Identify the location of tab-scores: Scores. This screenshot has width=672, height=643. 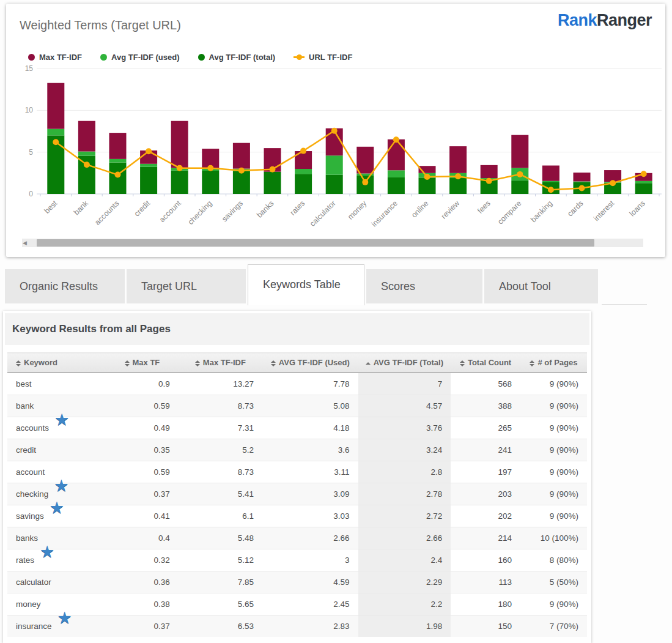
(424, 286).